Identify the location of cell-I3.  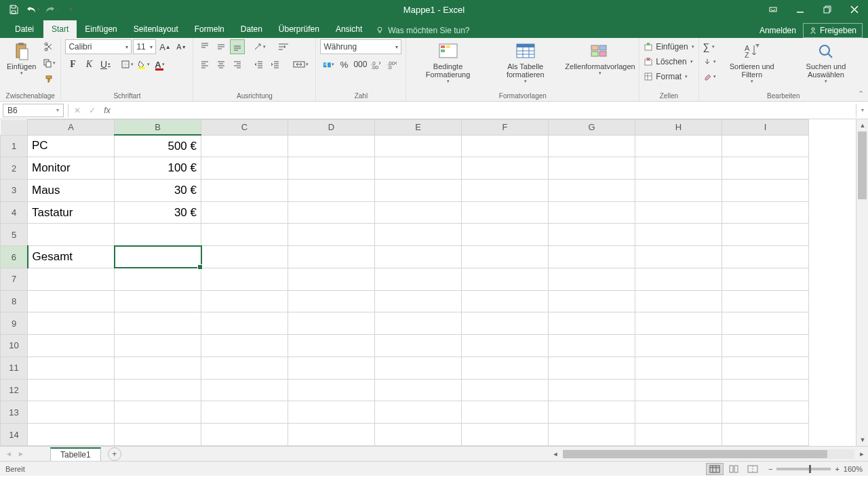
(766, 190).